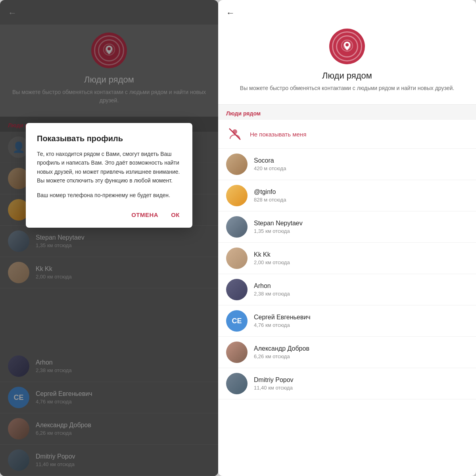 The width and height of the screenshot is (476, 476). I want to click on ok-button: ОК, so click(175, 215).